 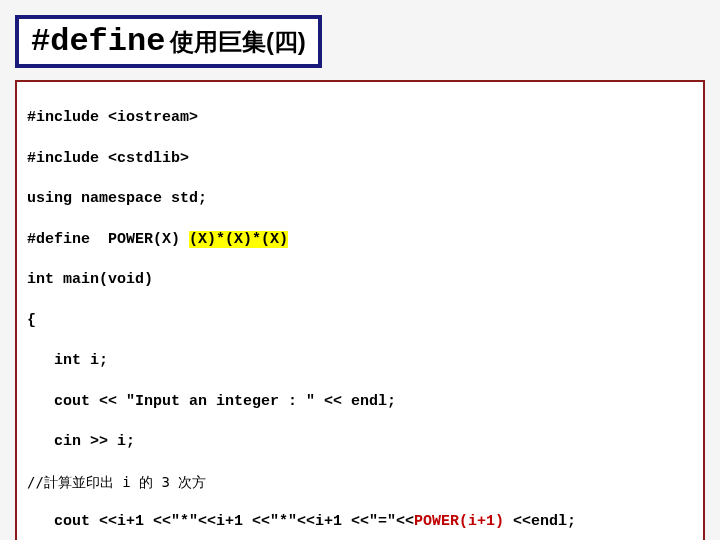 What do you see at coordinates (360, 159) in the screenshot?
I see `code-line: #include <cstdlib>` at bounding box center [360, 159].